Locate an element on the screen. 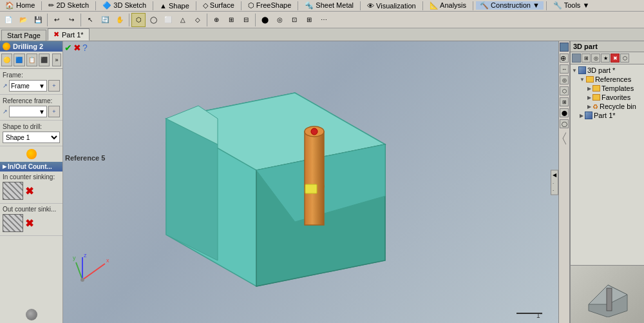 The width and height of the screenshot is (644, 323). tool-open: 📂 is located at coordinates (23, 20).